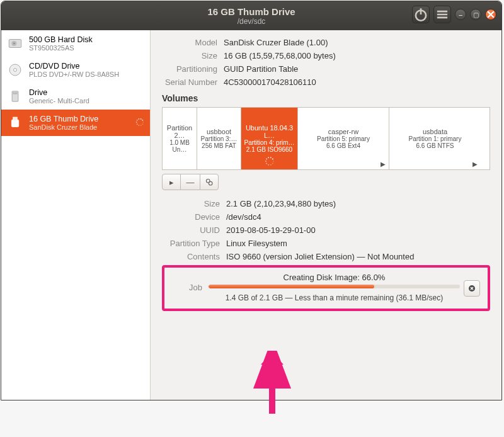 The width and height of the screenshot is (504, 437). Describe the element at coordinates (326, 139) in the screenshot. I see `volume-strip: Partition 2…1.0 MB Un…usbbootPartition 3…` at that location.